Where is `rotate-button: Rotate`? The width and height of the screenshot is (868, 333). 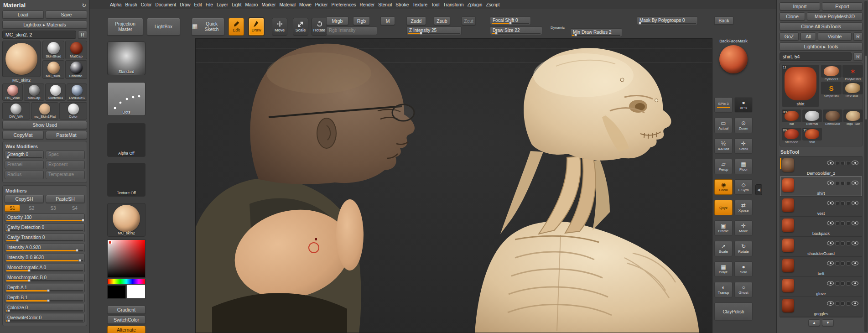
rotate-button: Rotate is located at coordinates (319, 26).